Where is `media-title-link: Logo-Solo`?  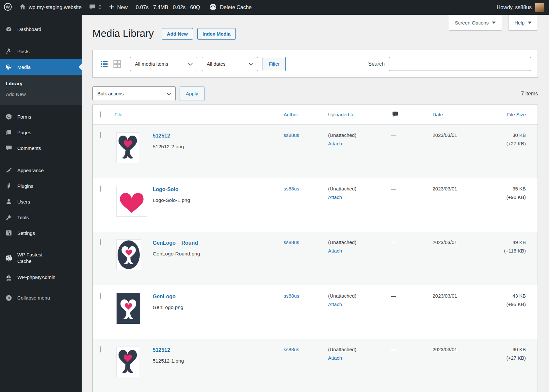 media-title-link: Logo-Solo is located at coordinates (172, 189).